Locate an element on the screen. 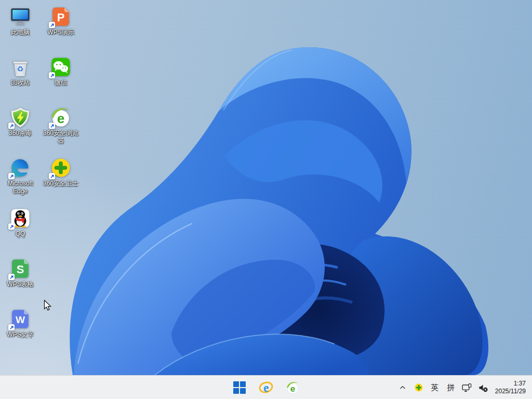 The height and width of the screenshot is (399, 532). desktop-icon-360-secure-browser: e 360安全浏览器 is located at coordinates (61, 126).